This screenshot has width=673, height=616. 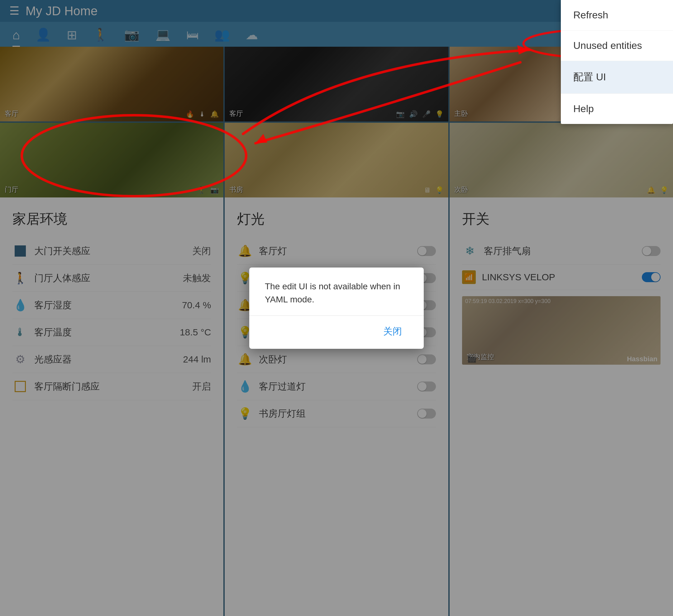 I want to click on dialog: The edit UI is not available when in YAM…, so click(x=336, y=308).